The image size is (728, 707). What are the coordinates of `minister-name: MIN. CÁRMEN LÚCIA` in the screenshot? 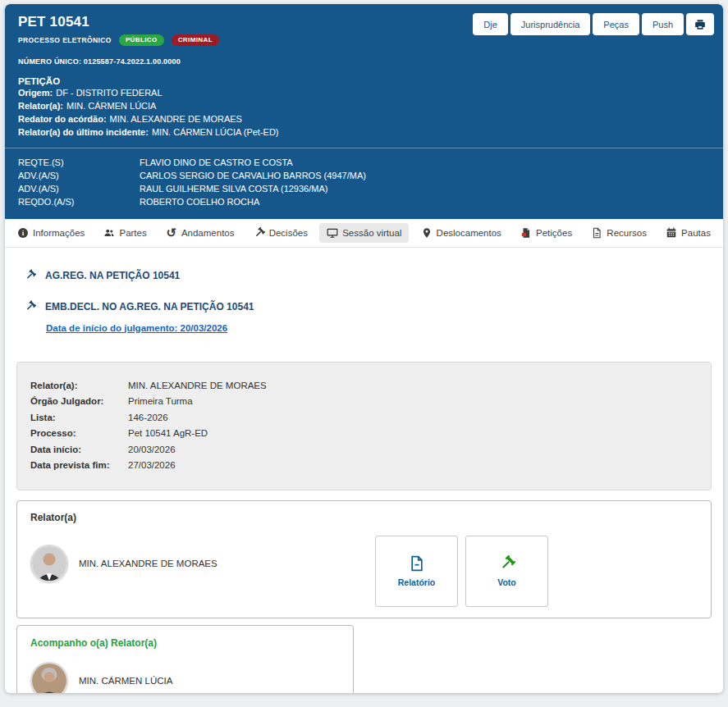 It's located at (126, 681).